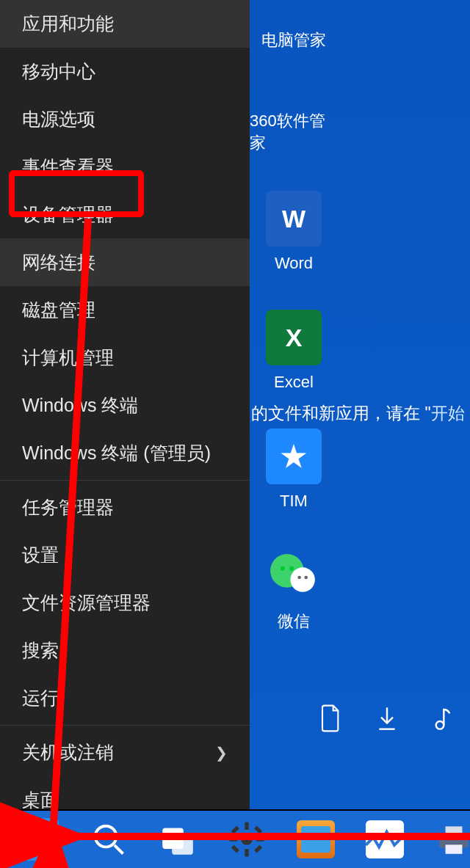 The width and height of the screenshot is (470, 868). What do you see at coordinates (294, 101) in the screenshot?
I see `desktop-icon-360: 360软件管家` at bounding box center [294, 101].